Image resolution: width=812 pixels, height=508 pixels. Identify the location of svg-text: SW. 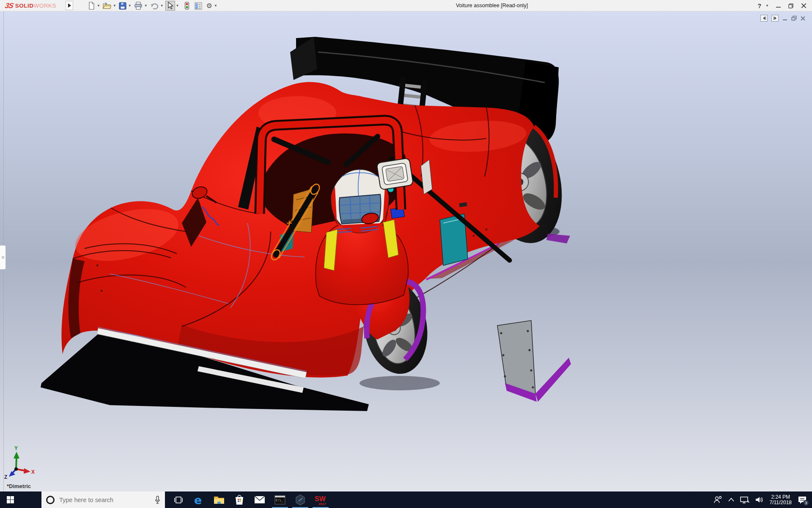
(321, 499).